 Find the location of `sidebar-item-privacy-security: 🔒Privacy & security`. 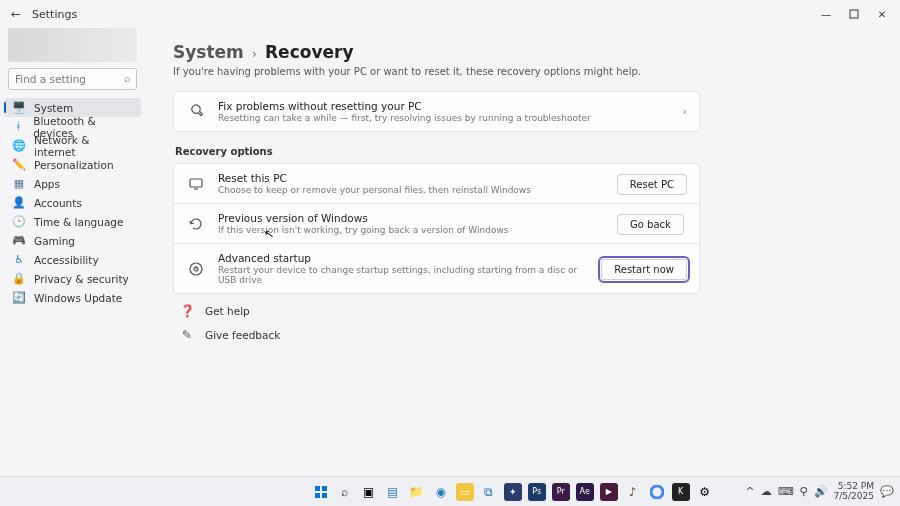

sidebar-item-privacy-security: 🔒Privacy & security is located at coordinates (72, 278).